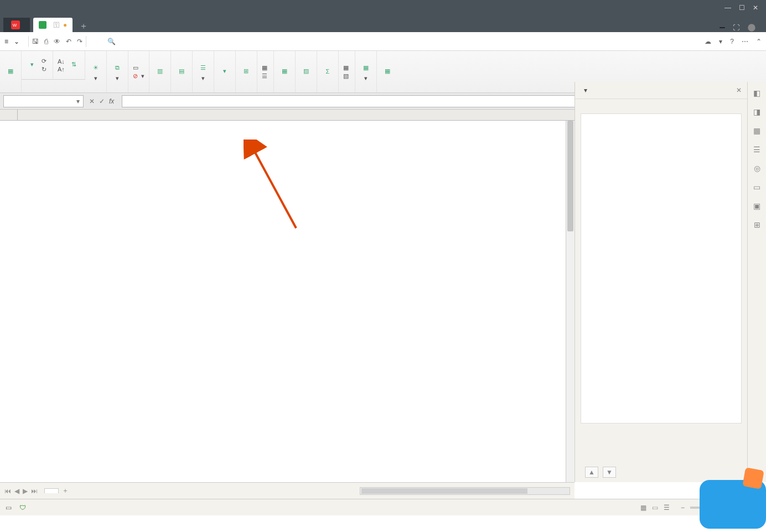  I want to click on notification-badge, so click(722, 28).